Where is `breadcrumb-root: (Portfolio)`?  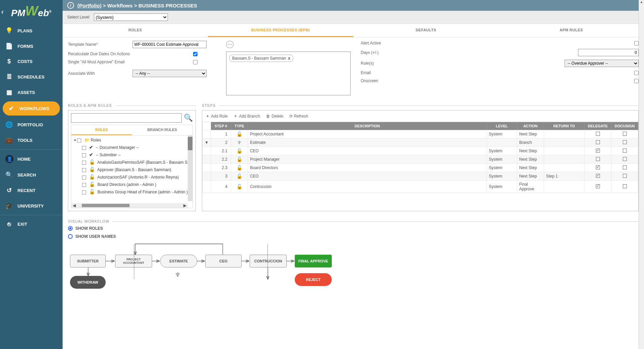 breadcrumb-root: (Portfolio) is located at coordinates (90, 5).